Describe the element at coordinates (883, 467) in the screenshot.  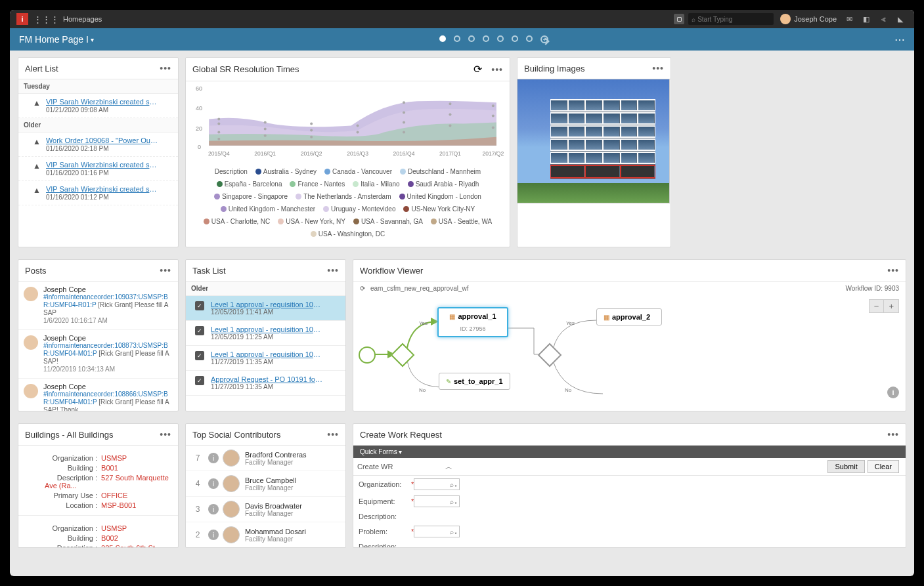
I see `clear-button: Clear` at that location.